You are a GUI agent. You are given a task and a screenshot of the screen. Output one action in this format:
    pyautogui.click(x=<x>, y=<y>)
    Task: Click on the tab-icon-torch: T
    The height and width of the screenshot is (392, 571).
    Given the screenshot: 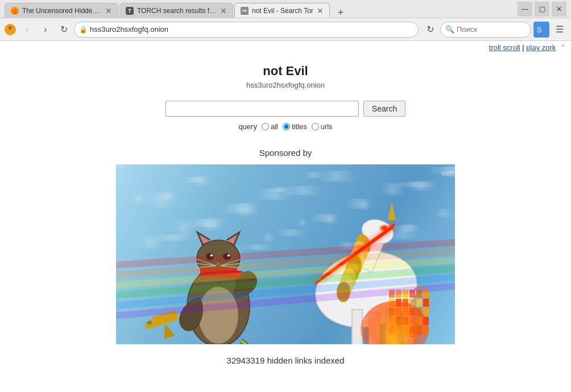 What is the action you would take?
    pyautogui.click(x=130, y=11)
    